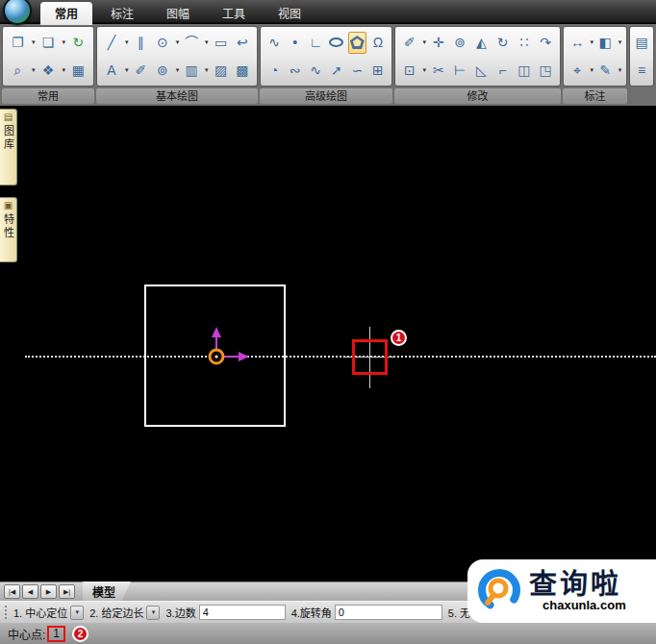 This screenshot has width=656, height=644. What do you see at coordinates (290, 13) in the screenshot?
I see `tab-view: 视图` at bounding box center [290, 13].